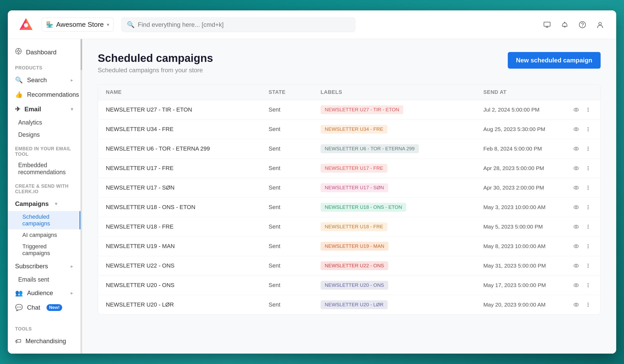  What do you see at coordinates (582, 92) in the screenshot?
I see `col-actions` at bounding box center [582, 92].